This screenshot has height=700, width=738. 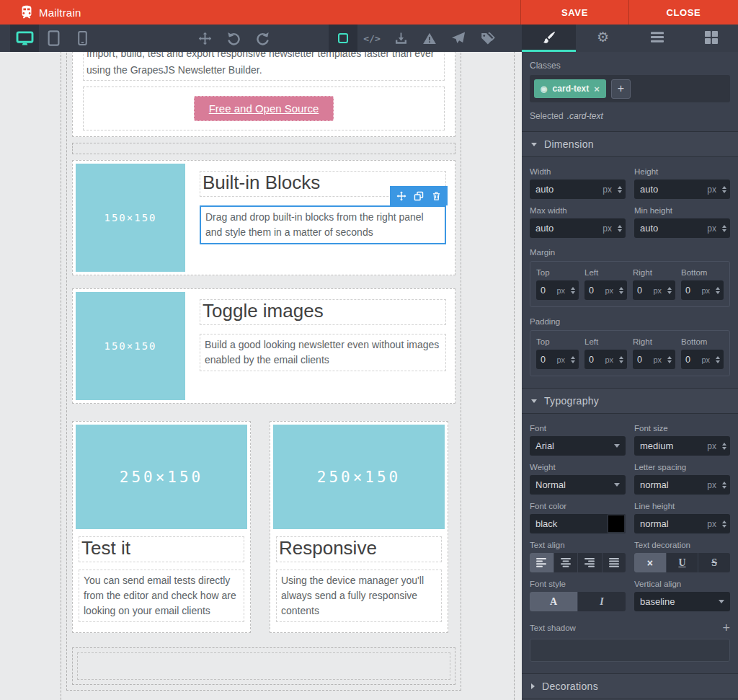 What do you see at coordinates (436, 196) in the screenshot?
I see `component-delete-button` at bounding box center [436, 196].